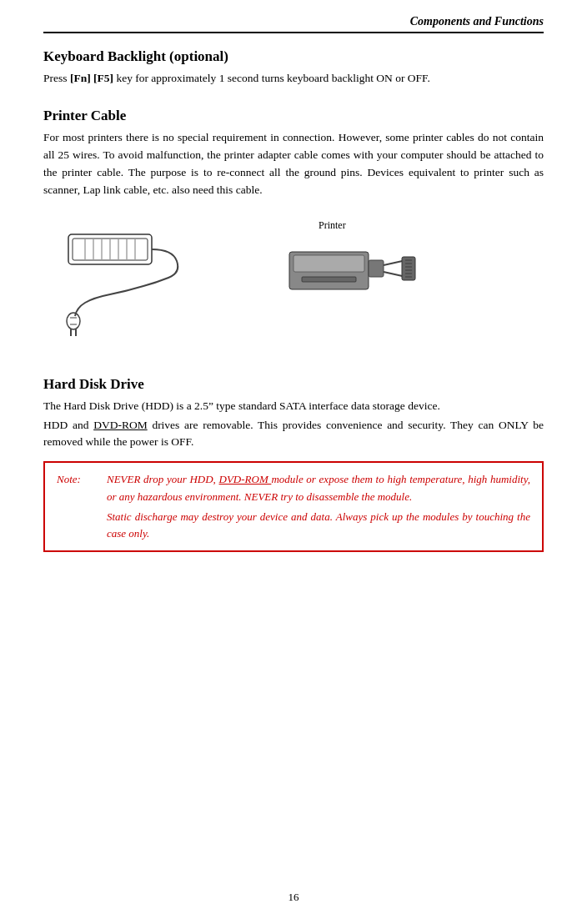 This screenshot has height=924, width=587. I want to click on page-header: Components and Functions, so click(294, 24).